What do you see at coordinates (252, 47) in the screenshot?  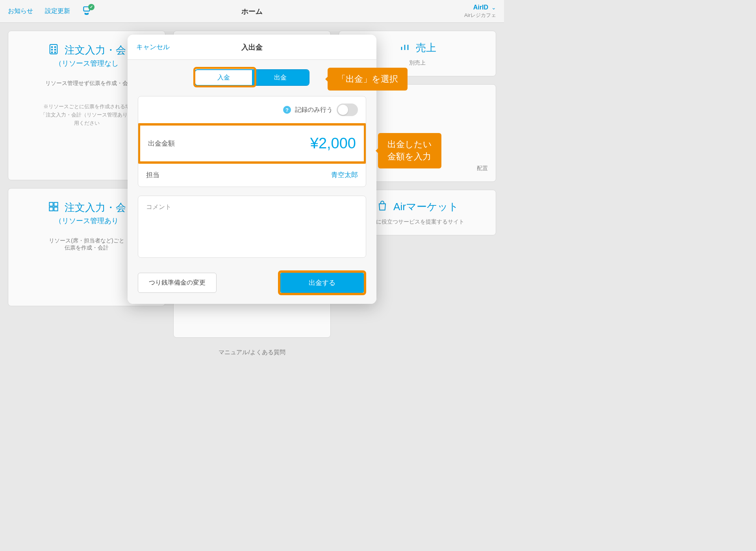 I see `modal-header: キャンセル 入出金` at bounding box center [252, 47].